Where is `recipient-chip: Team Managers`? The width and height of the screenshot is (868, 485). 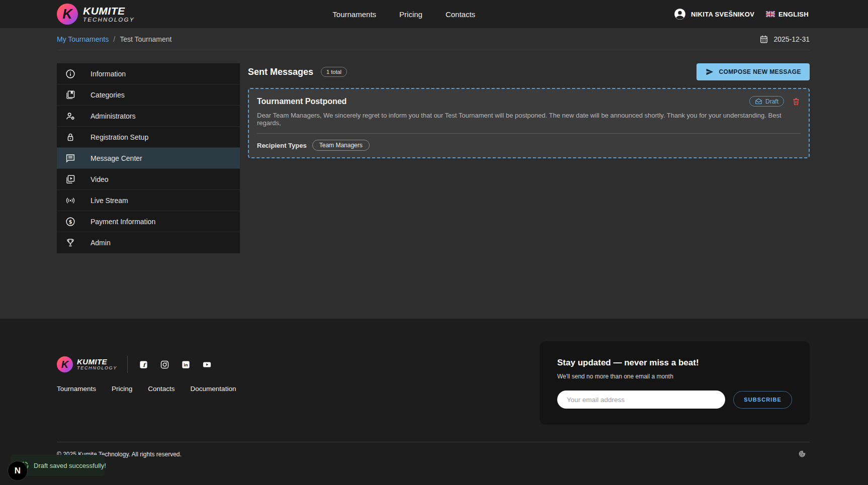 recipient-chip: Team Managers is located at coordinates (341, 145).